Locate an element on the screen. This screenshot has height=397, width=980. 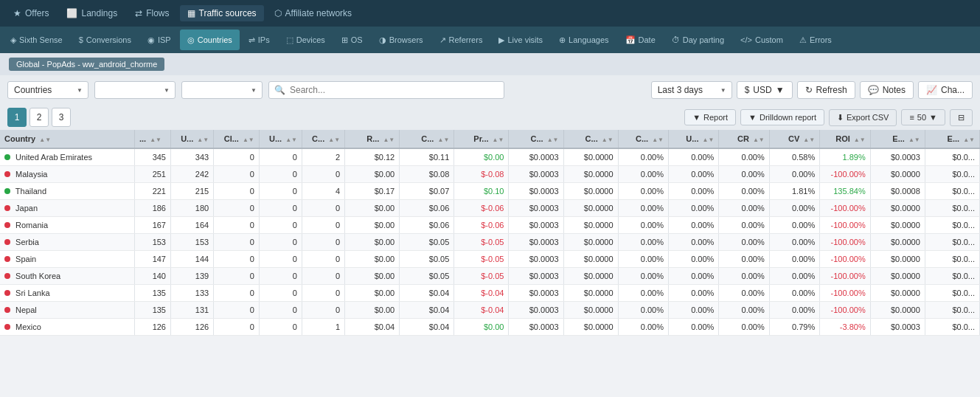
report-button: ▼ Report is located at coordinates (710, 117).